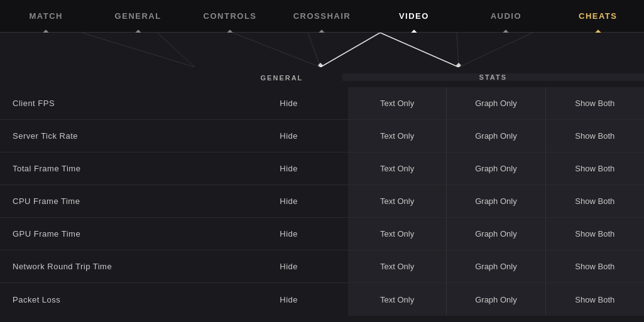 Image resolution: width=644 pixels, height=322 pixels. I want to click on stat-text-only-2: Text Only, so click(397, 168).